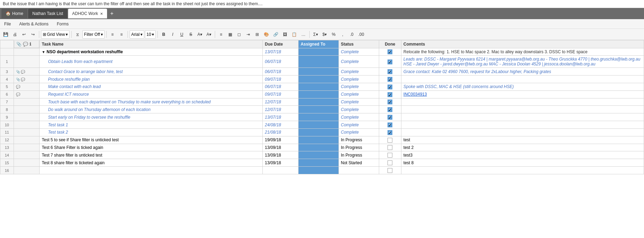  Describe the element at coordinates (361, 34) in the screenshot. I see `decimal2-button: .00` at that location.